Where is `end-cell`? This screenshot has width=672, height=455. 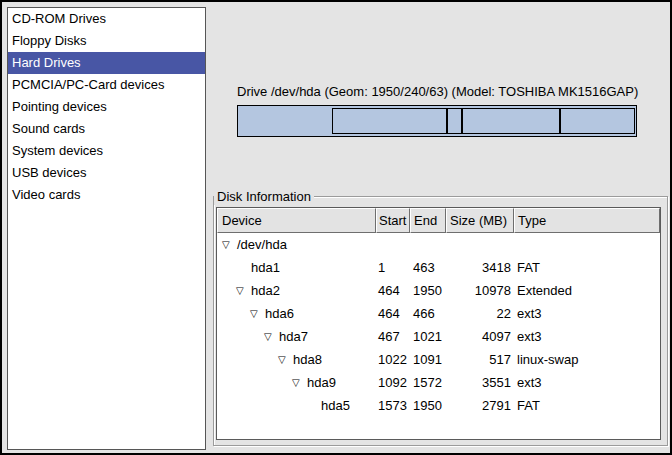
end-cell is located at coordinates (428, 244).